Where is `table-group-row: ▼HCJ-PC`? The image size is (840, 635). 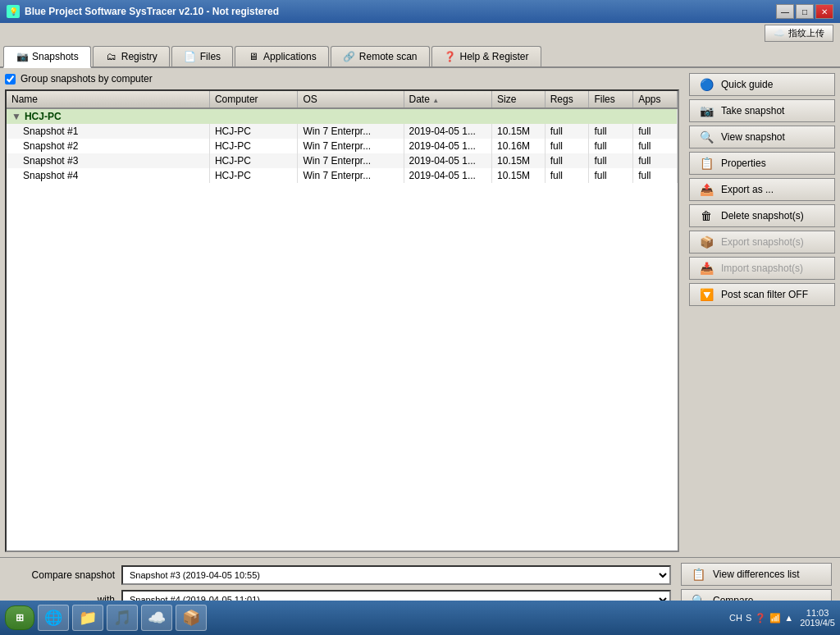 table-group-row: ▼HCJ-PC is located at coordinates (342, 116).